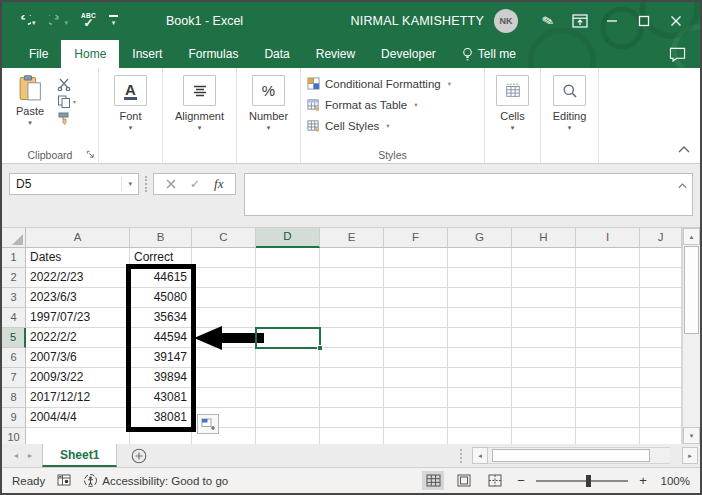  Describe the element at coordinates (126, 184) in the screenshot. I see `name-box-dropdown-icon: ▾` at that location.